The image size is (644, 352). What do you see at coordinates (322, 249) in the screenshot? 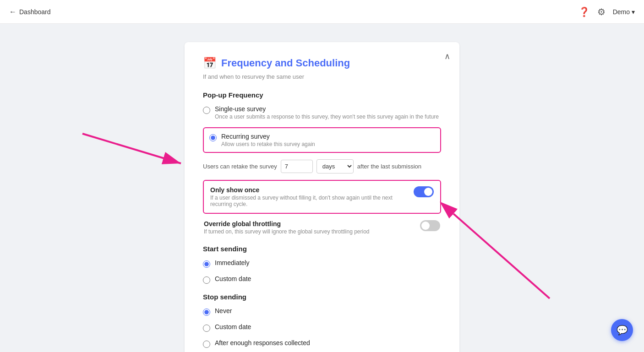
I see `start-sending-label: Start sending` at bounding box center [322, 249].